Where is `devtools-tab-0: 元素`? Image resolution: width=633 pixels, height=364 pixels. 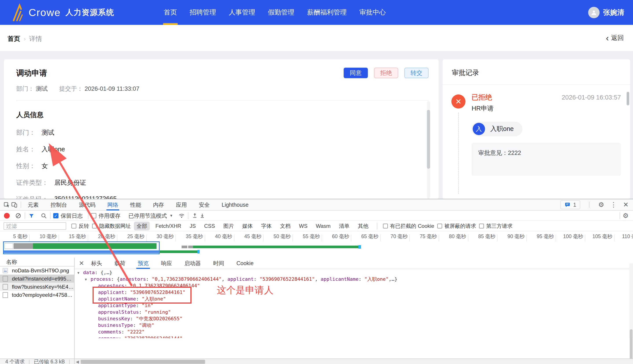
devtools-tab-0: 元素 is located at coordinates (33, 205).